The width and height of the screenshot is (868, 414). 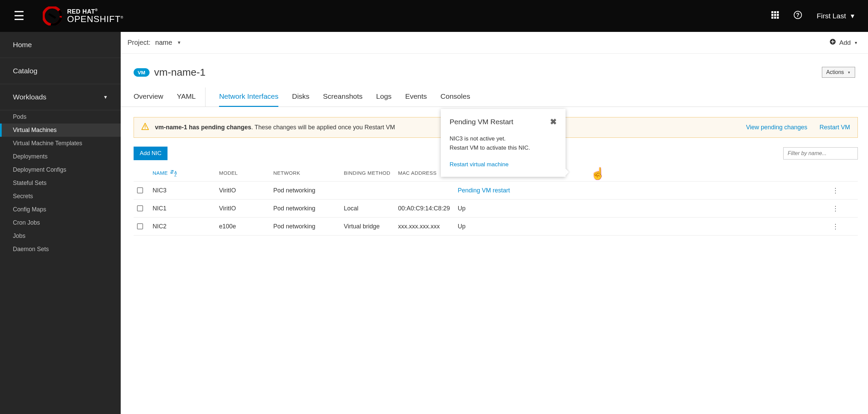 I want to click on tab-overview: Overview, so click(x=149, y=97).